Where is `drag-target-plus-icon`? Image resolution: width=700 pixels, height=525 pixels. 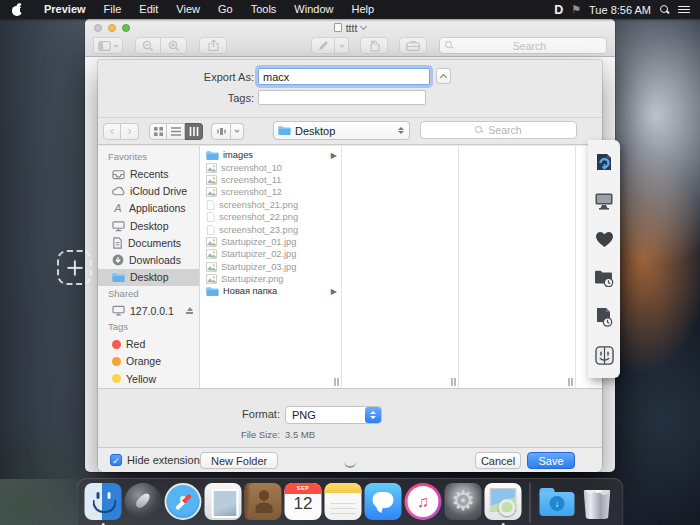
drag-target-plus-icon is located at coordinates (74, 268).